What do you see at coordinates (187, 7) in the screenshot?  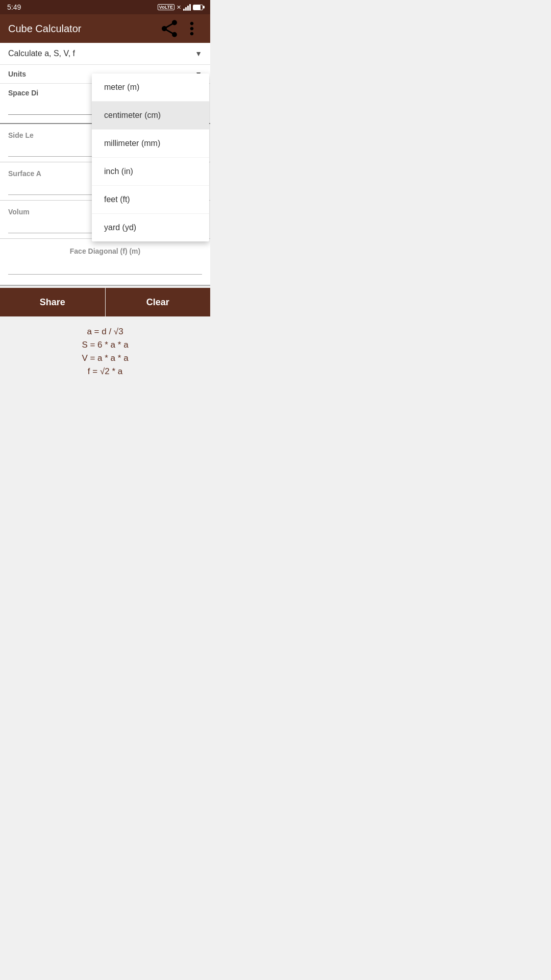 I see `signal-icon` at bounding box center [187, 7].